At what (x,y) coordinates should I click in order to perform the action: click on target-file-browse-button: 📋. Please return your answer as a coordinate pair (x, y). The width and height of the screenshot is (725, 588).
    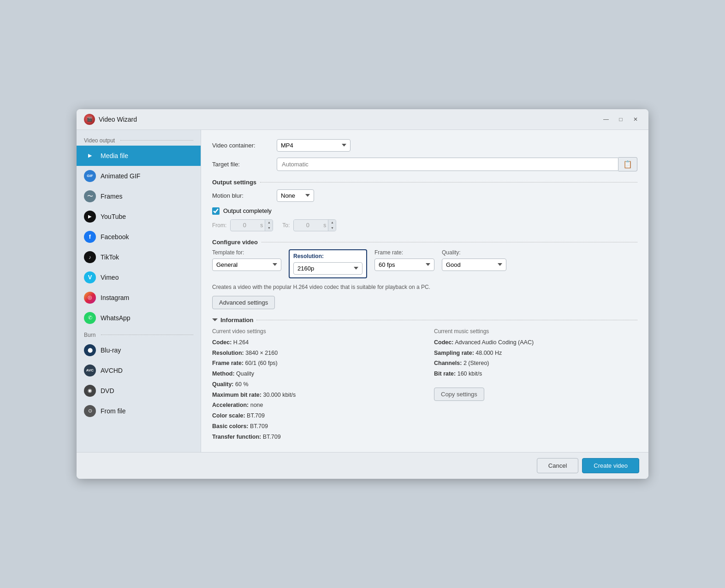
    Looking at the image, I should click on (628, 164).